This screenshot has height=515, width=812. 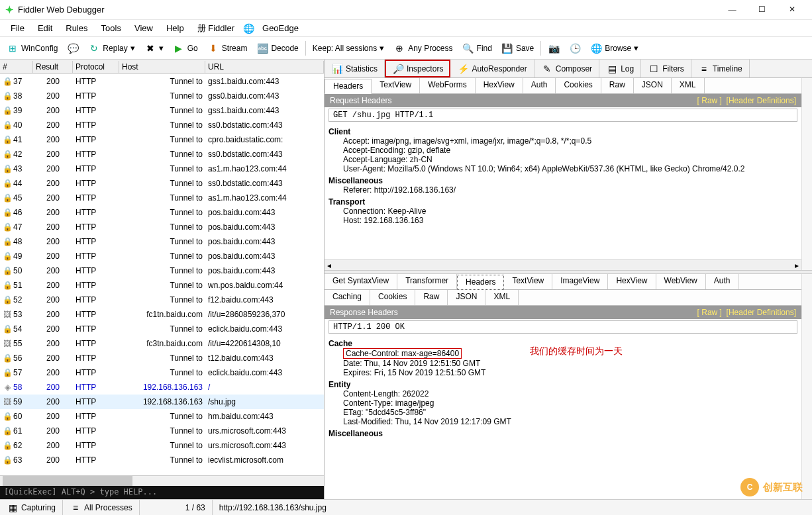 What do you see at coordinates (466, 298) in the screenshot?
I see `resp-tab-json: JSON` at bounding box center [466, 298].